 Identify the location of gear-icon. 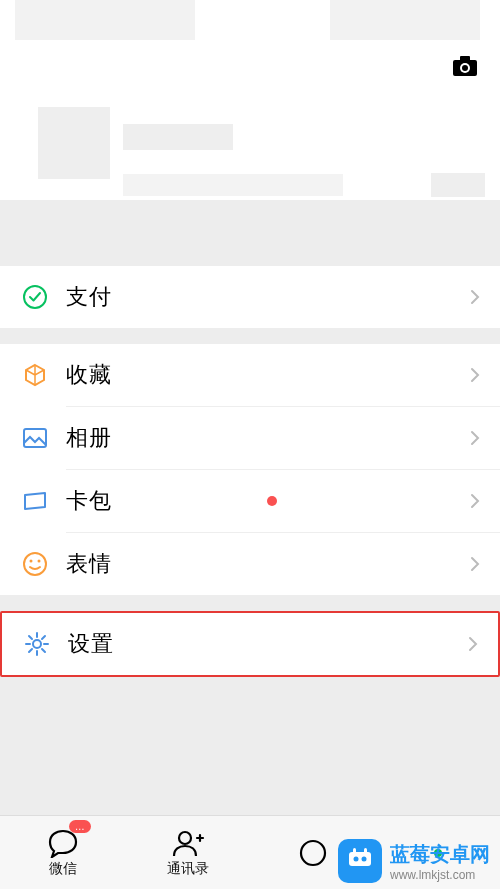
(37, 644).